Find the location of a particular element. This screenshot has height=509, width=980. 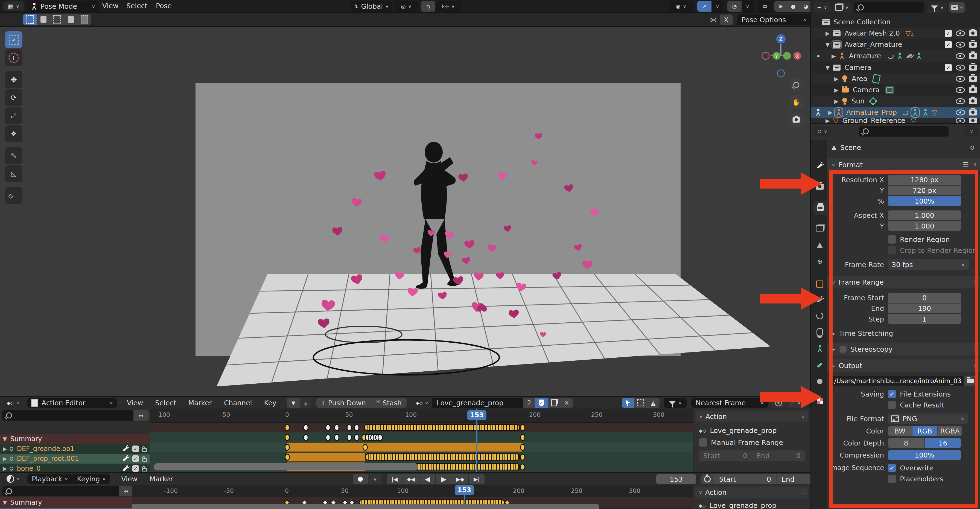

outliner-row-armature: ▶ Armature is located at coordinates (896, 56).